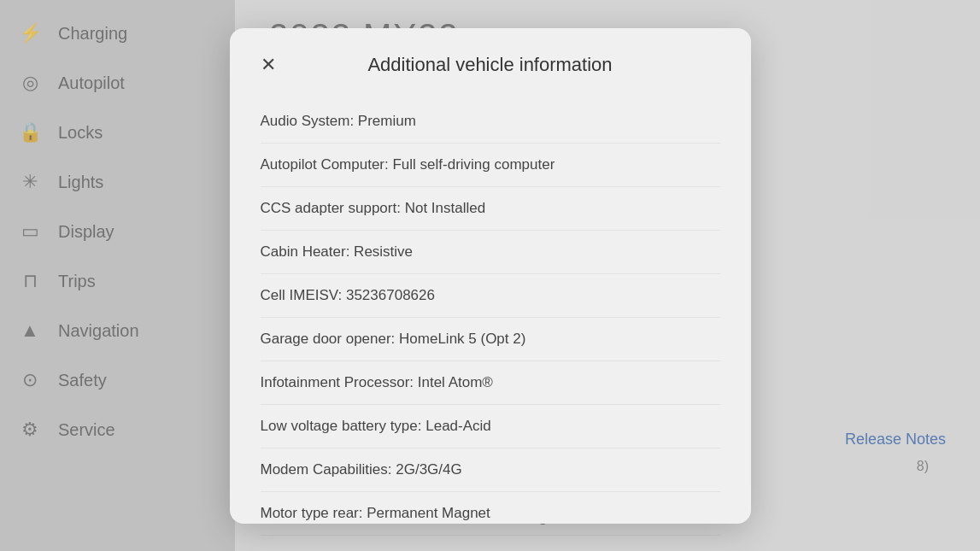 The image size is (980, 551). What do you see at coordinates (490, 253) in the screenshot?
I see `modal-item-3: Cabin Heater: Resistive` at bounding box center [490, 253].